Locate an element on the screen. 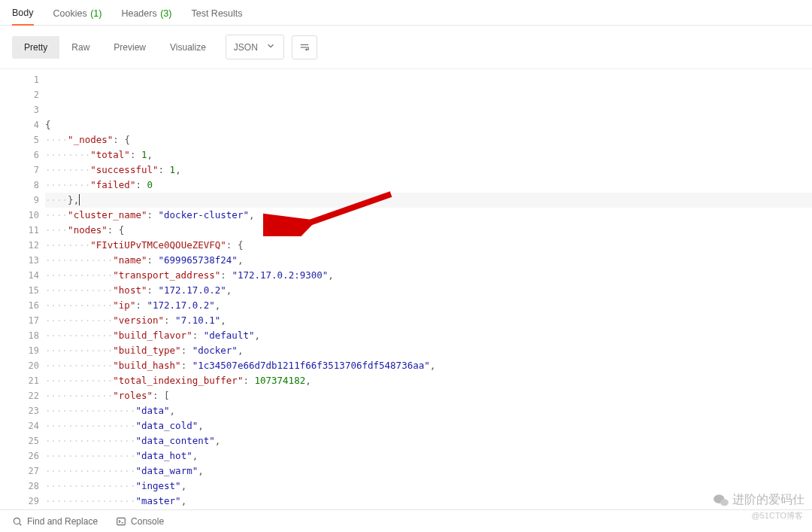  lineno: 3 is located at coordinates (20, 110).